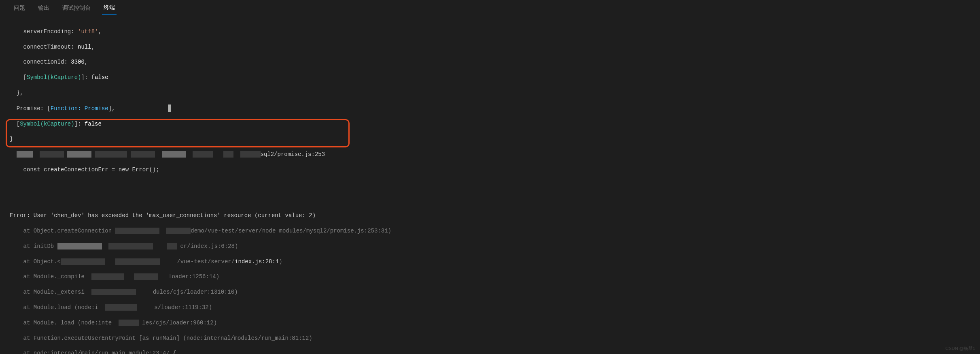 The image size is (980, 354). I want to click on cursor, so click(170, 108).